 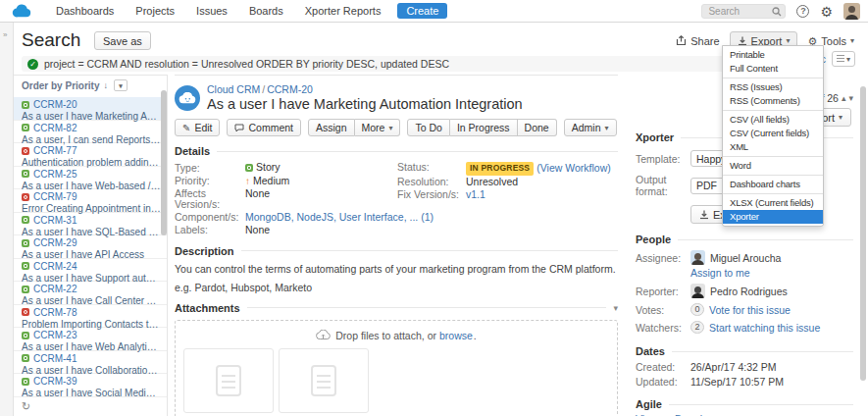 What do you see at coordinates (749, 291) in the screenshot?
I see `reporter-name: Pedro Rodrigues` at bounding box center [749, 291].